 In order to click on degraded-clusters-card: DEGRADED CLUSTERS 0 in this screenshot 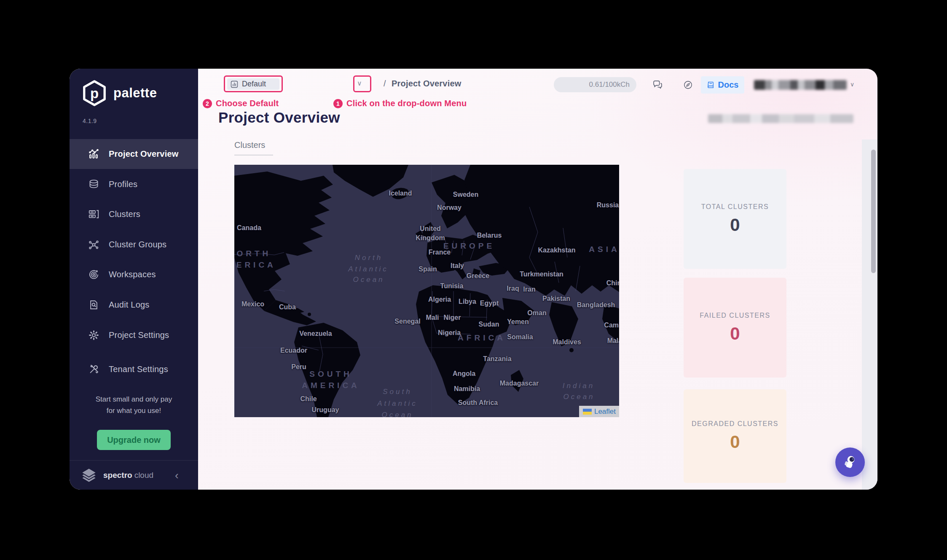, I will do `click(735, 436)`.